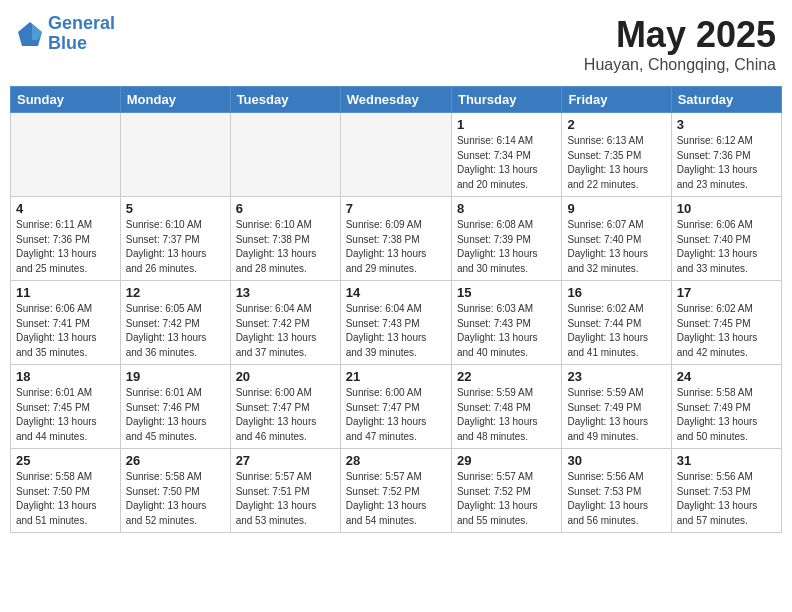 The height and width of the screenshot is (612, 792). I want to click on weekday-header: Wednesday, so click(396, 100).